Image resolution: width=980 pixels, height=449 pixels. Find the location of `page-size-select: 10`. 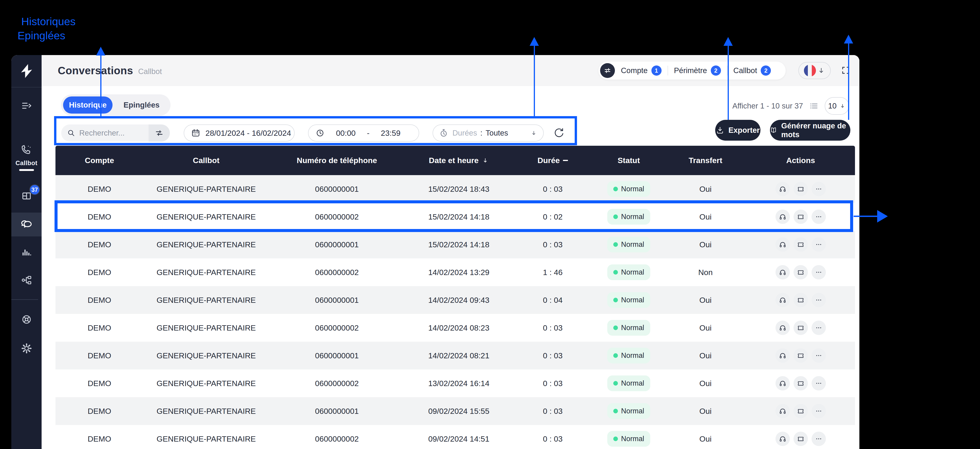

page-size-select: 10 is located at coordinates (837, 106).